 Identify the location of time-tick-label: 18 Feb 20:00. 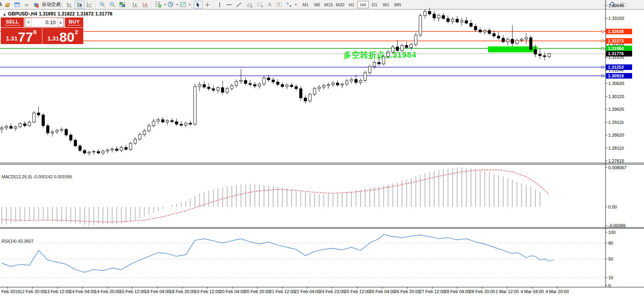
(182, 292).